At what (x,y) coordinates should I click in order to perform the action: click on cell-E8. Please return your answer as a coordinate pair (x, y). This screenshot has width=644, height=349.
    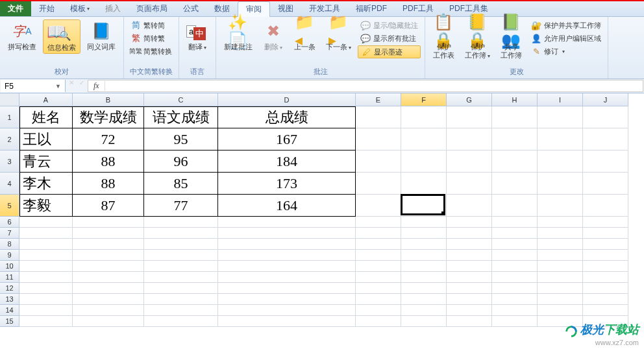
    Looking at the image, I should click on (378, 244).